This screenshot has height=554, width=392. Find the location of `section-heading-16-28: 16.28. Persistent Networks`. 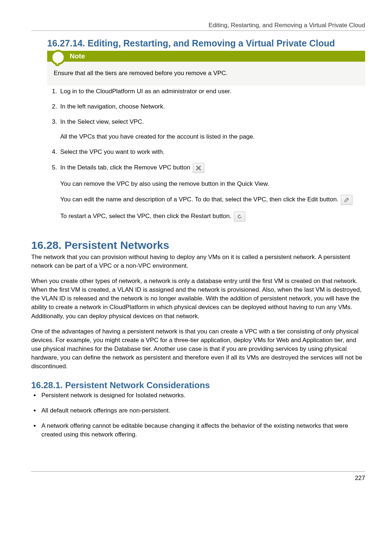

section-heading-16-28: 16.28. Persistent Networks is located at coordinates (198, 245).